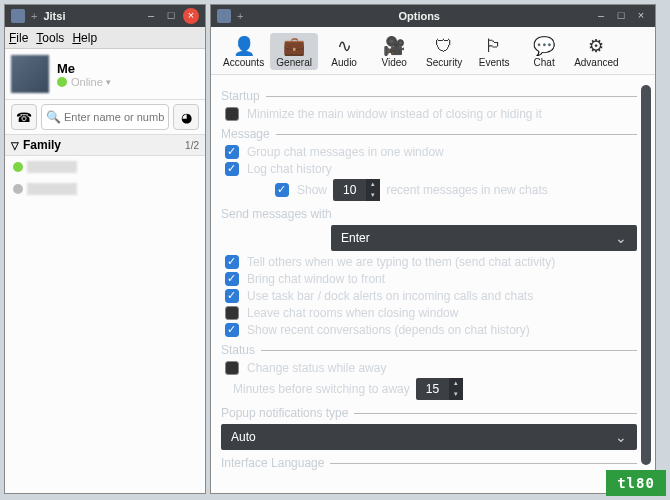 The image size is (670, 500). I want to click on avatar, so click(30, 74).